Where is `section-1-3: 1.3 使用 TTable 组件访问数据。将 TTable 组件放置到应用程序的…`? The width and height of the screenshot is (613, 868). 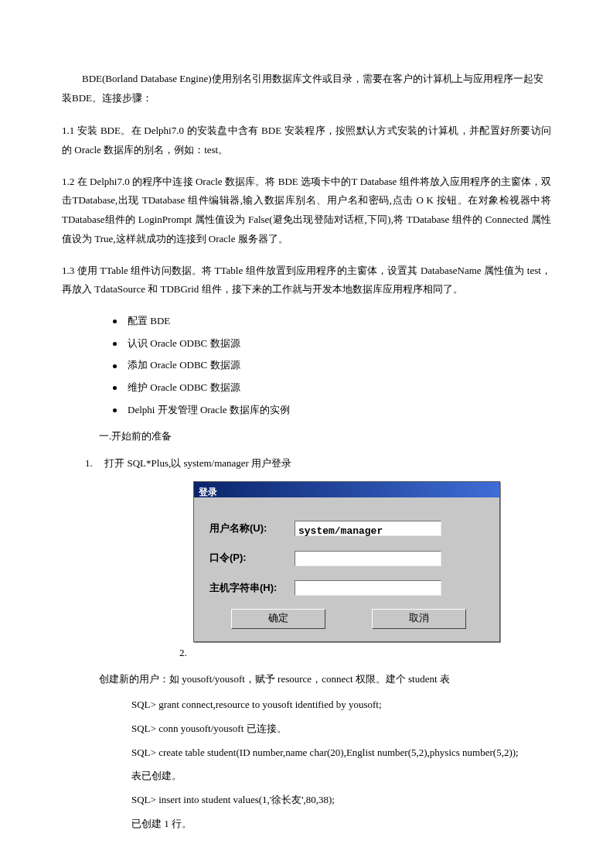
section-1-3: 1.3 使用 TTable 组件访问数据。将 TTable 组件放置到应用程序的… is located at coordinates (306, 280).